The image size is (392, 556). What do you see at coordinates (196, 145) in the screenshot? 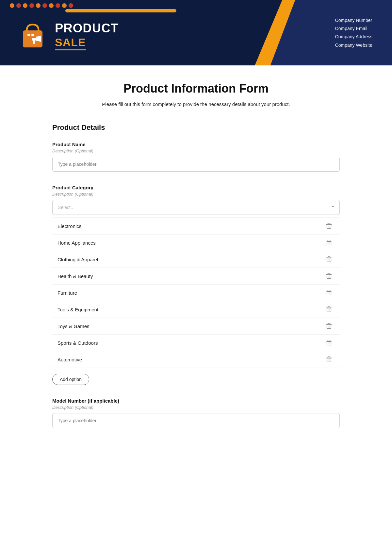
I see `product-name-label: Product Name` at bounding box center [196, 145].